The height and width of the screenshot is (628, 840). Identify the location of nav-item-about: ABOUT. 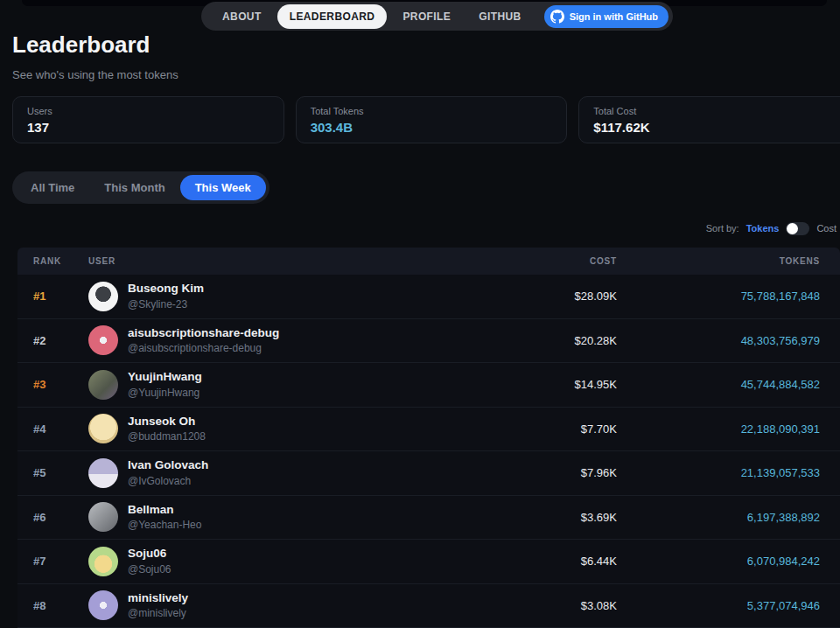
(242, 17).